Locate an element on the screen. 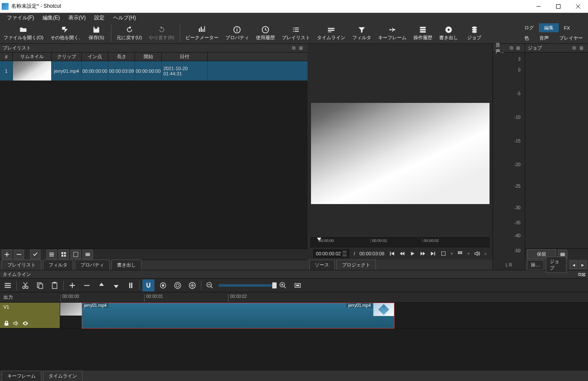 This screenshot has width=588, height=381. ripple-button is located at coordinates (178, 285).